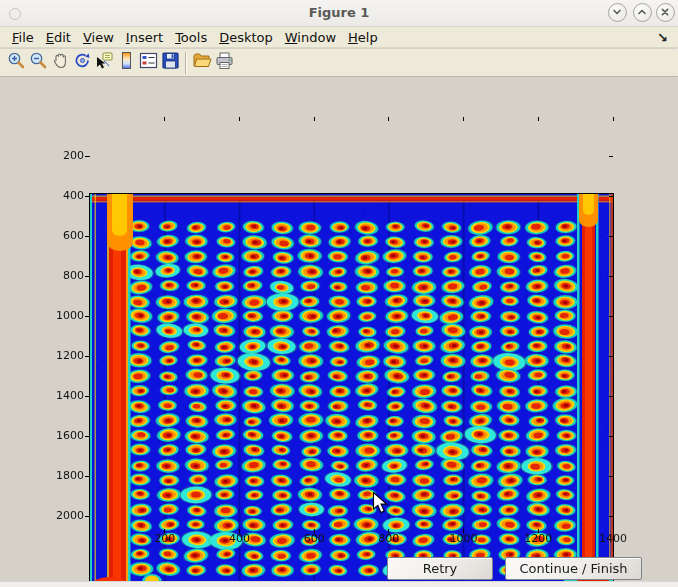 The height and width of the screenshot is (587, 678). What do you see at coordinates (59, 516) in the screenshot?
I see `y-tick-label: 2000` at bounding box center [59, 516].